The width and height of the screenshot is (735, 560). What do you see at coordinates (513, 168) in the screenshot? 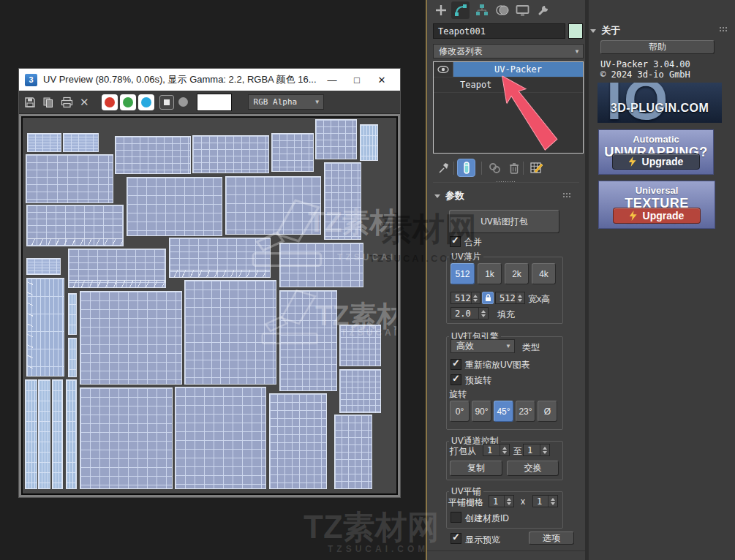
I see `remove-modifier-icon` at bounding box center [513, 168].